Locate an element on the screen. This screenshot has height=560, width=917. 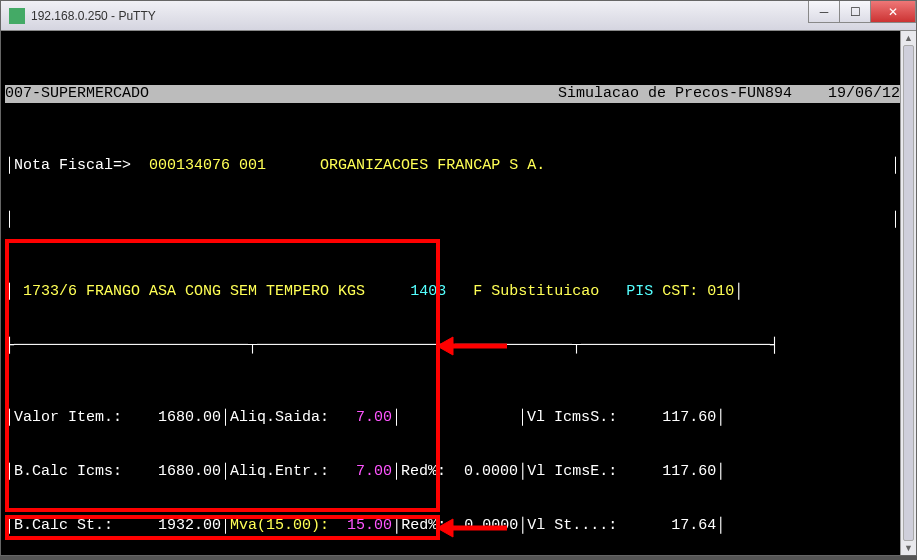
hdr-left: 007-SUPERMERCADO is located at coordinates (77, 94).